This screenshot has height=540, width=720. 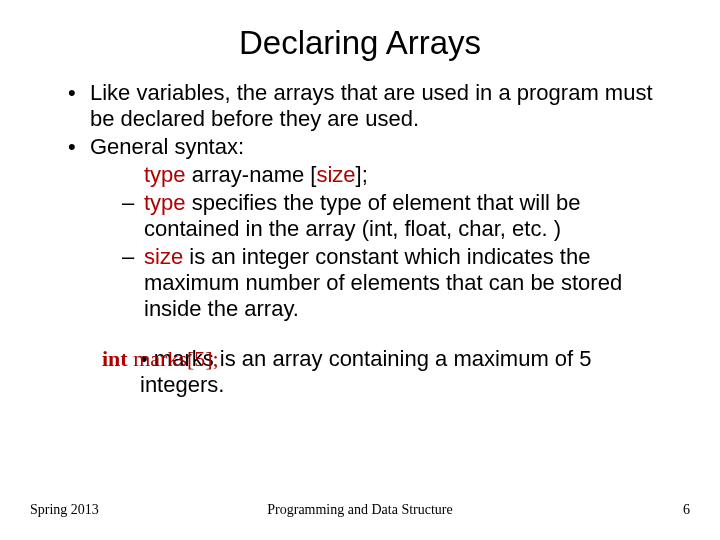 What do you see at coordinates (362, 216) in the screenshot?
I see `sub1-rest: specifies the type of element that will …` at bounding box center [362, 216].